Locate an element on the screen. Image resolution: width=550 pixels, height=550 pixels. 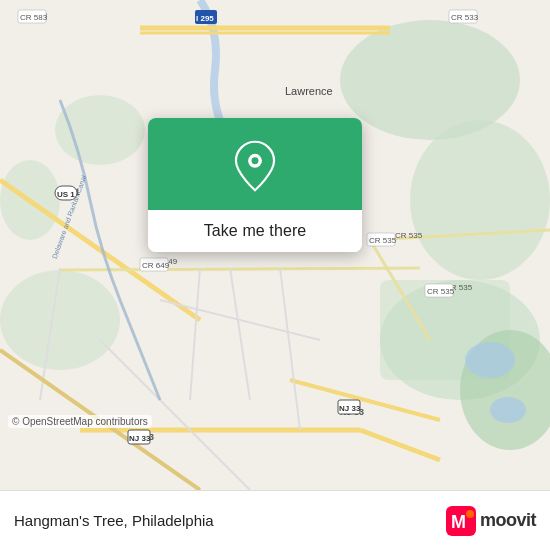
osm-attribution-text: © OpenStreetMap contributors is located at coordinates (80, 422).